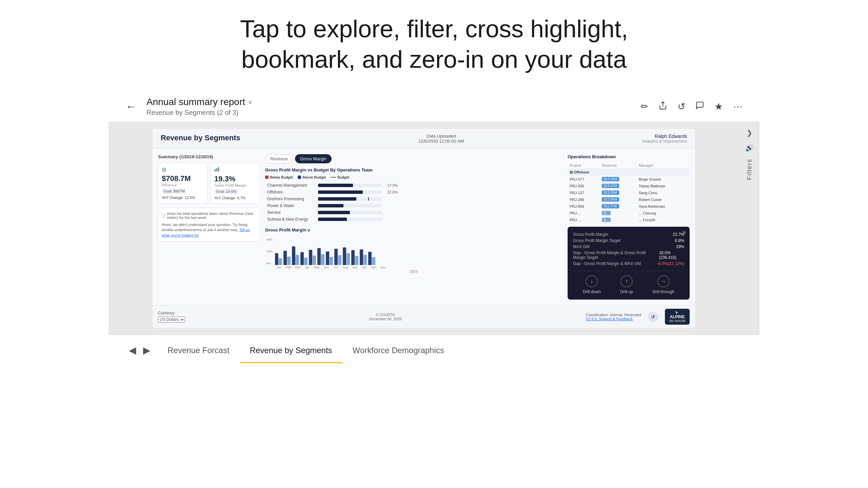  Describe the element at coordinates (618, 206) in the screenshot. I see `project-revenue: $12.97M` at that location.